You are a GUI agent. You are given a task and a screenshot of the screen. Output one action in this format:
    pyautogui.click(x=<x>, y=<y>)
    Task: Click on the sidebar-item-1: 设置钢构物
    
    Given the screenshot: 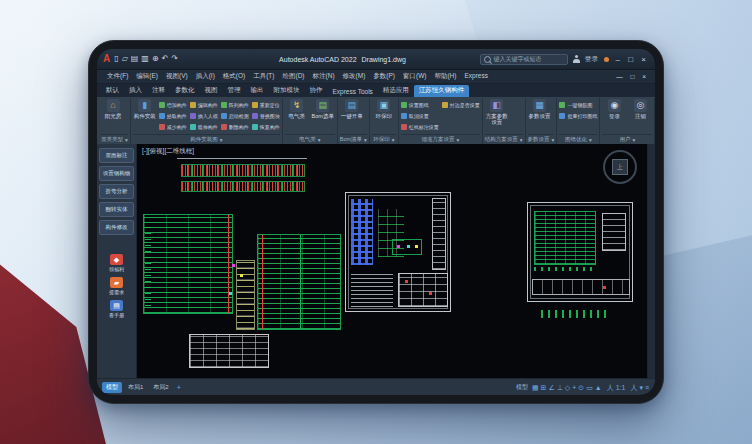 What is the action you would take?
    pyautogui.click(x=116, y=174)
    